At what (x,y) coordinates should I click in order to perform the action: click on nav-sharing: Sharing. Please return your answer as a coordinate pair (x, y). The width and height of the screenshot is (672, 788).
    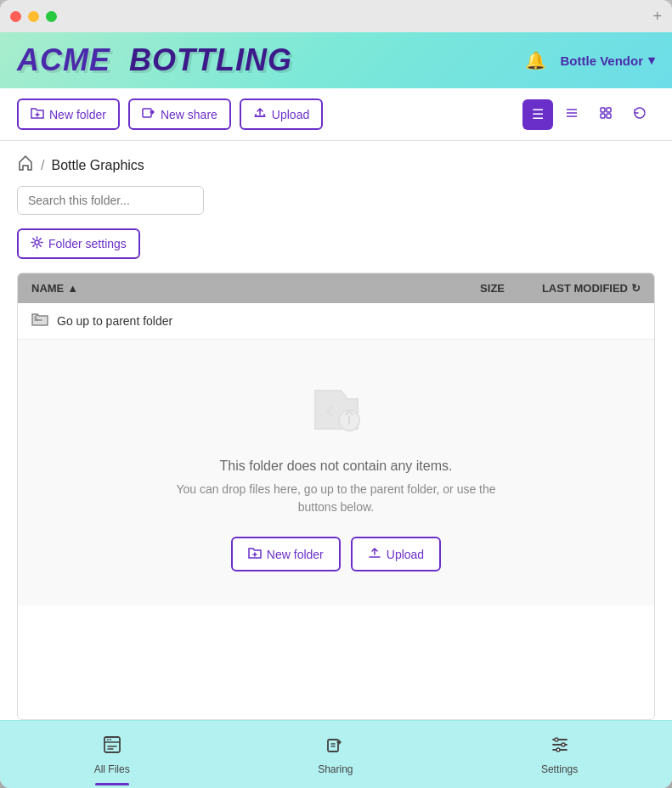
    Looking at the image, I should click on (335, 755).